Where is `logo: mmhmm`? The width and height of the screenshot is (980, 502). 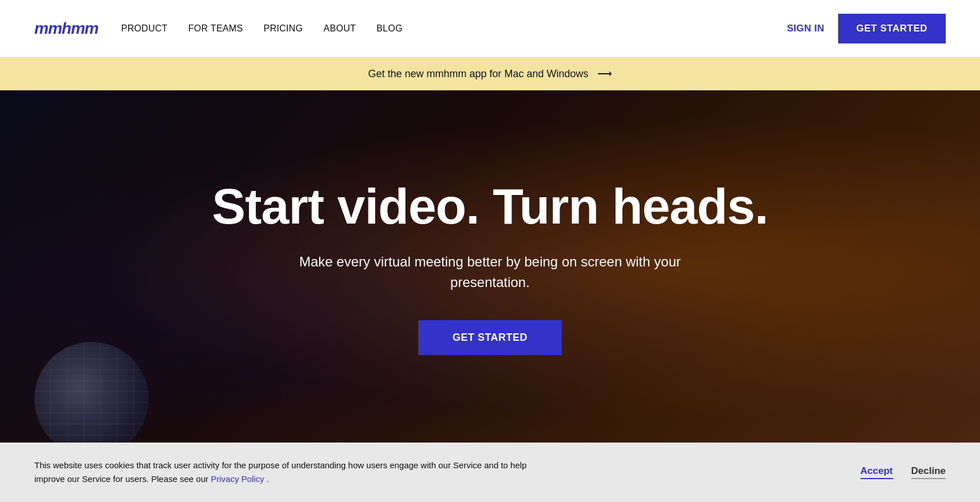
logo: mmhmm is located at coordinates (66, 29).